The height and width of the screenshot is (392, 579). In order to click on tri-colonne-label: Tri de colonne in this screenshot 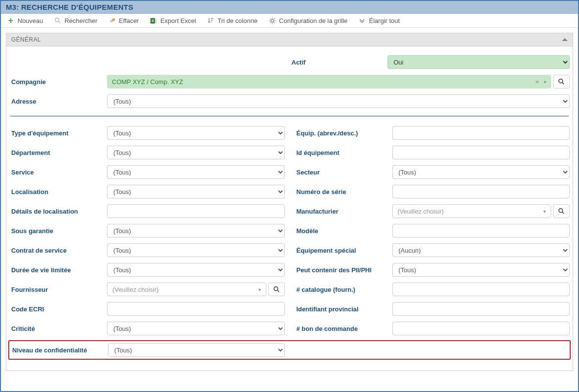, I will do `click(237, 21)`.